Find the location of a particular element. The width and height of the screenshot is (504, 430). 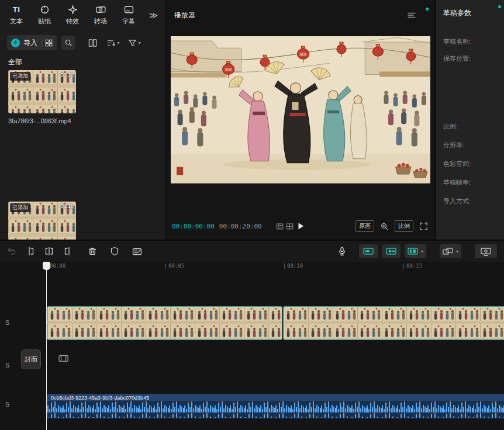

player-title: 播放器 is located at coordinates (185, 15).